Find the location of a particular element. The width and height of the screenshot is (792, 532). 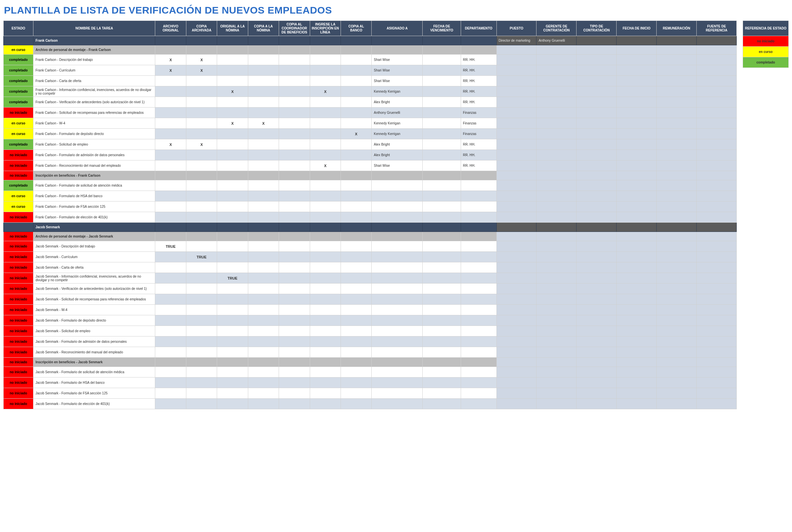

status-cell: completado is located at coordinates (19, 145).